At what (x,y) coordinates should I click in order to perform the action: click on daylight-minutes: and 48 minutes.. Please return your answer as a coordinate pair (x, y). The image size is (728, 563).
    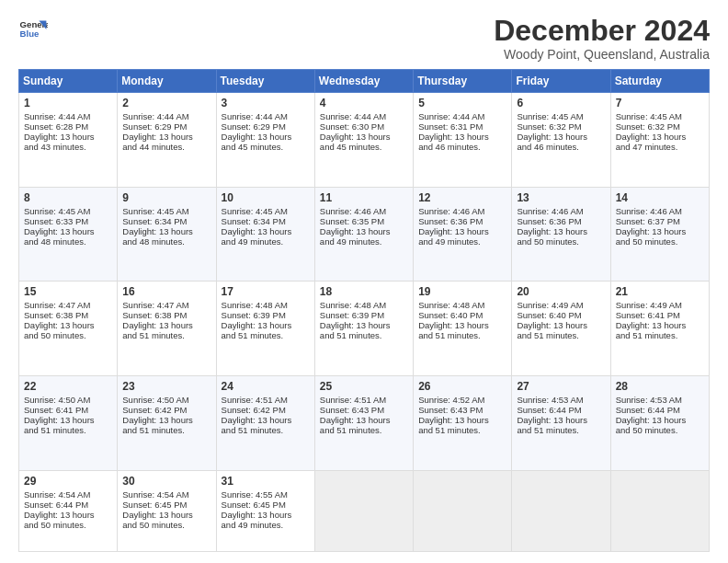
    Looking at the image, I should click on (55, 241).